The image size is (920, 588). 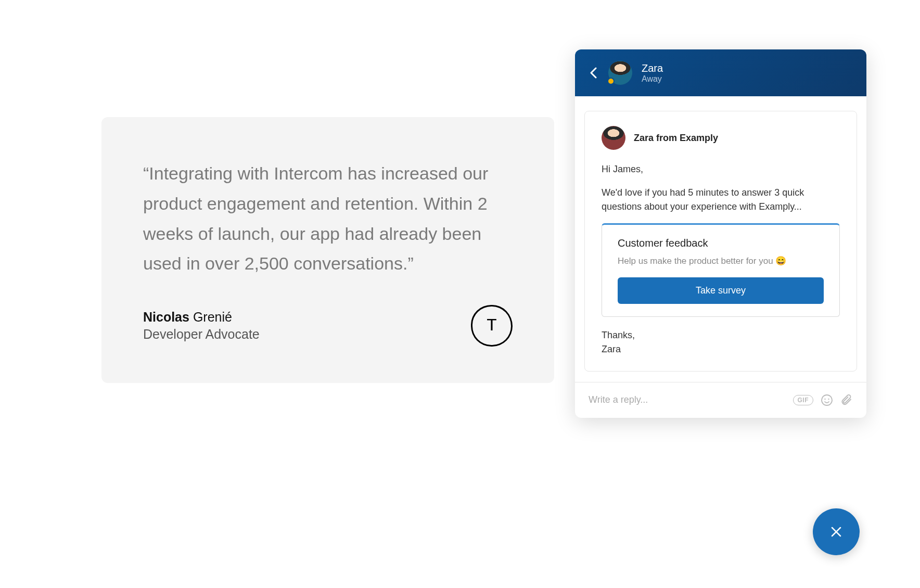 What do you see at coordinates (687, 400) in the screenshot?
I see `reply-input` at bounding box center [687, 400].